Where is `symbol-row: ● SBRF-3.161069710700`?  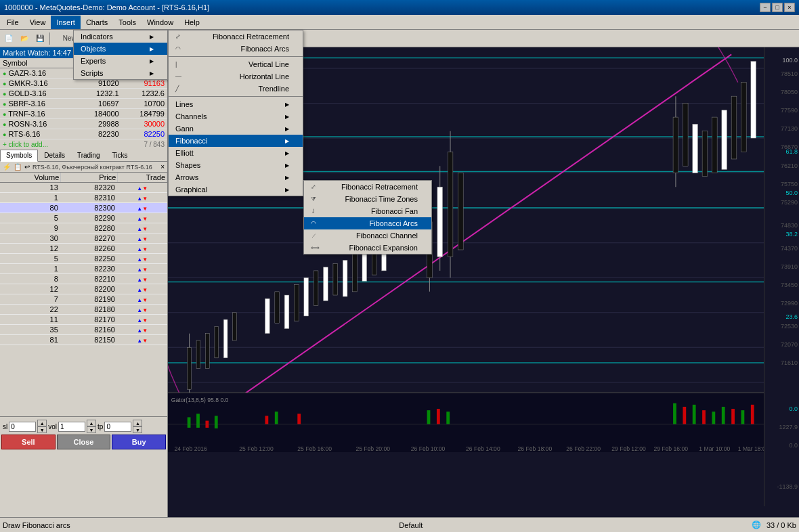 symbol-row: ● SBRF-3.161069710700 is located at coordinates (84, 104).